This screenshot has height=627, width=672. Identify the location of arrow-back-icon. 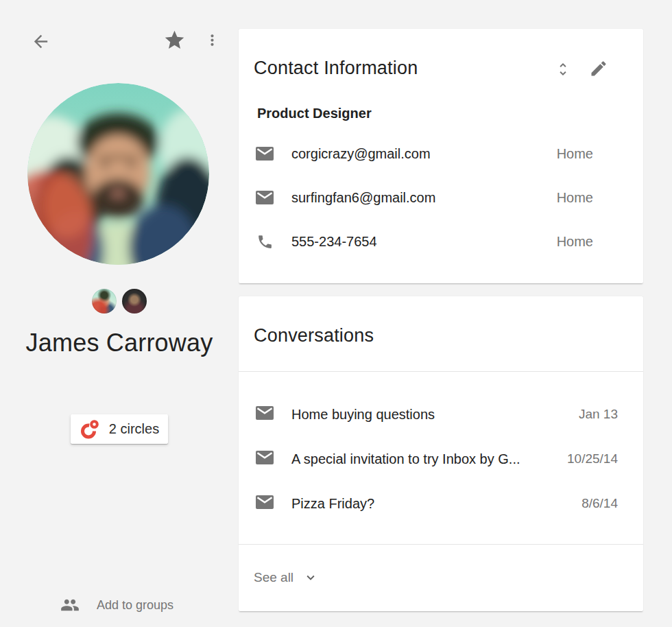
(41, 41).